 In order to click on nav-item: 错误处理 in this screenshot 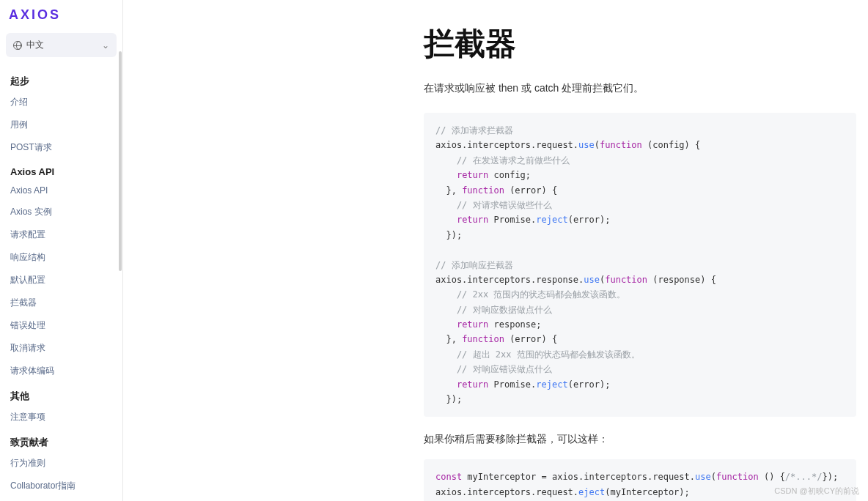, I will do `click(62, 325)`.